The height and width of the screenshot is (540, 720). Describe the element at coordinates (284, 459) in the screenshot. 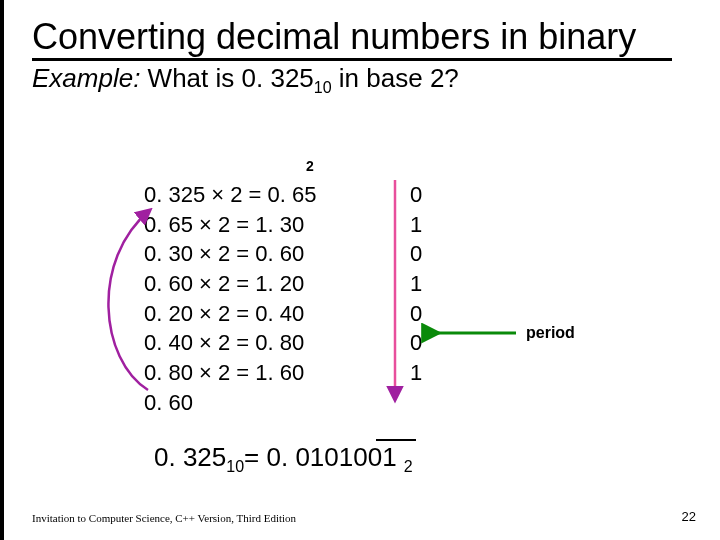

I see `result-line: 0. 32510= 0. 0101001 2` at that location.